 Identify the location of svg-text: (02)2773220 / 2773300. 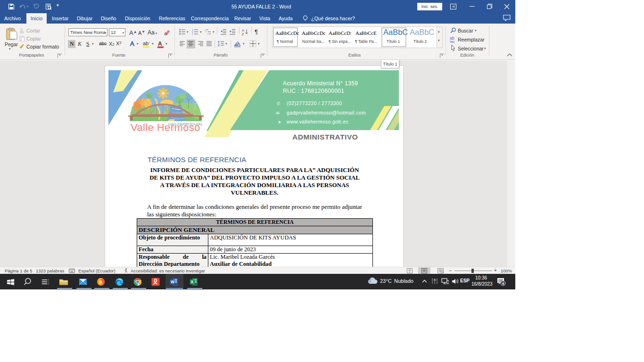
(314, 103).